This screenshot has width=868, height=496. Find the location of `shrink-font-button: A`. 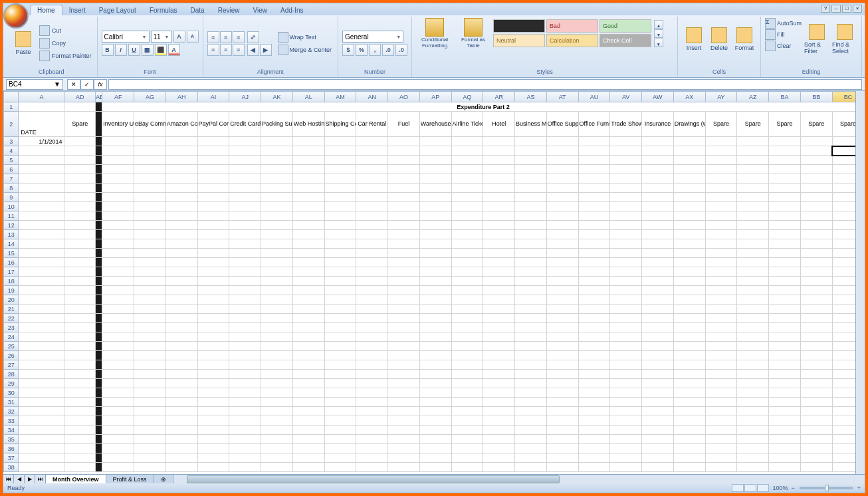

shrink-font-button: A is located at coordinates (193, 37).